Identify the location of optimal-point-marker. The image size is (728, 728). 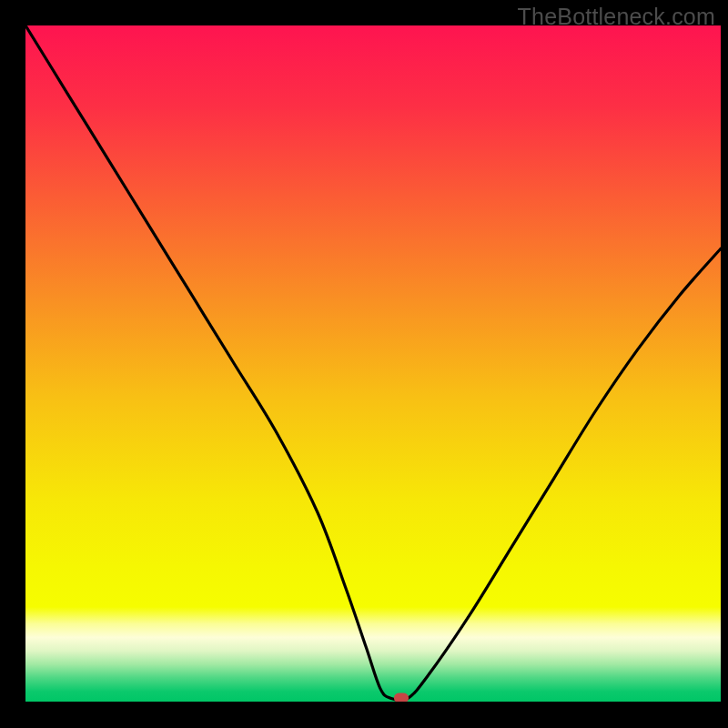
(401, 697).